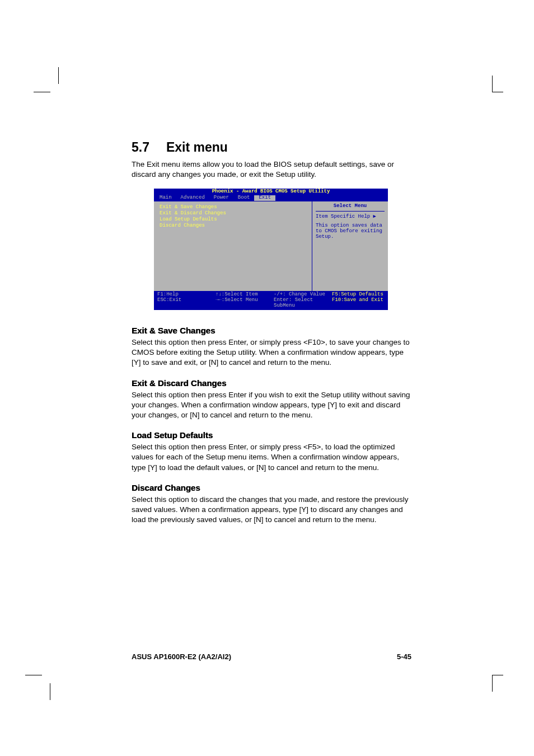  Describe the element at coordinates (271, 510) in the screenshot. I see `paragraph-discard-changes: Select this option to discard the change…` at that location.